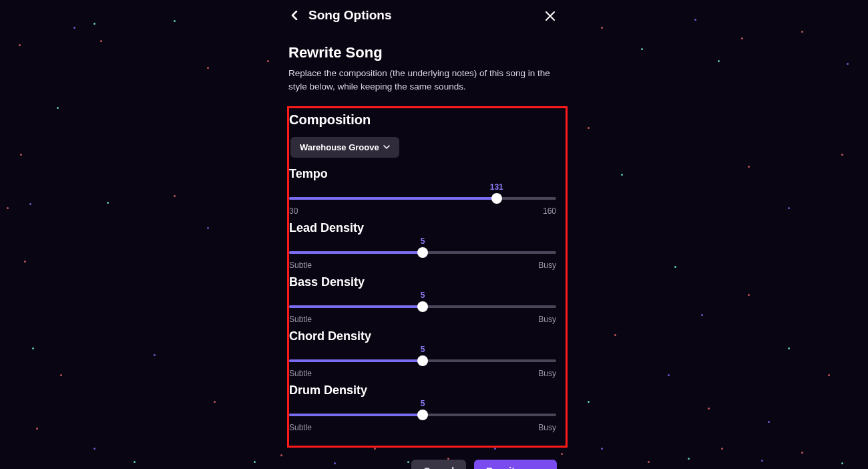 The height and width of the screenshot is (469, 868). What do you see at coordinates (423, 53) in the screenshot?
I see `rewrite-title: Rewrite Song` at bounding box center [423, 53].